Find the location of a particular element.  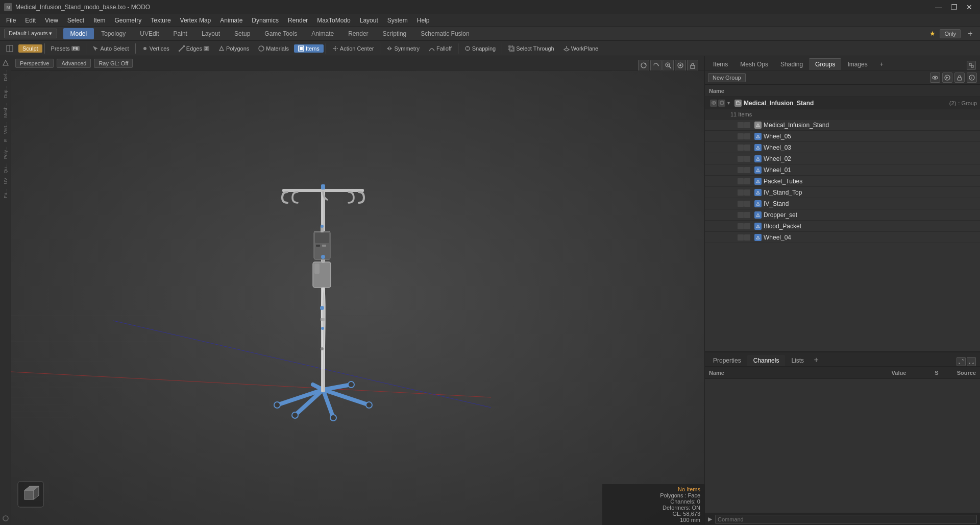

item2-eye-btn is located at coordinates (741, 136).